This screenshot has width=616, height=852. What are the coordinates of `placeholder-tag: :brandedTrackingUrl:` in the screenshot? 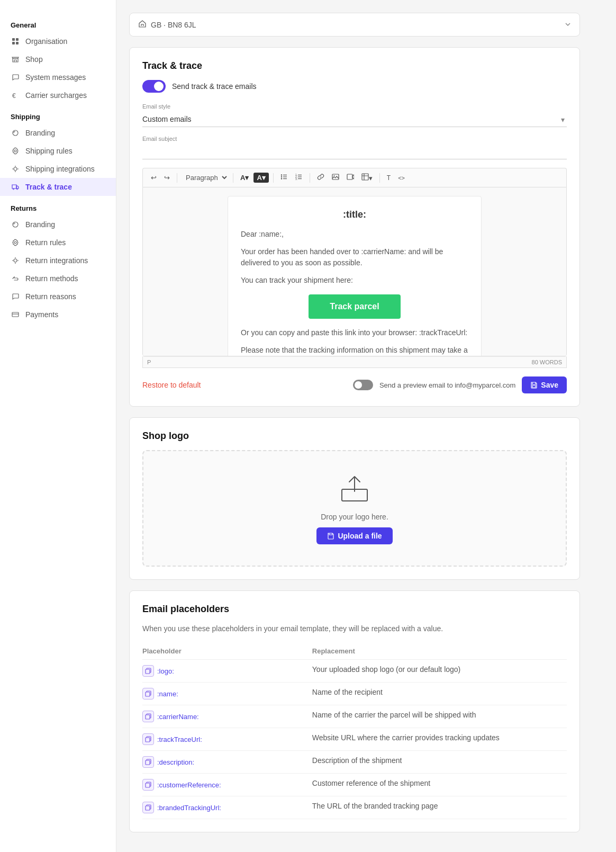 It's located at (182, 808).